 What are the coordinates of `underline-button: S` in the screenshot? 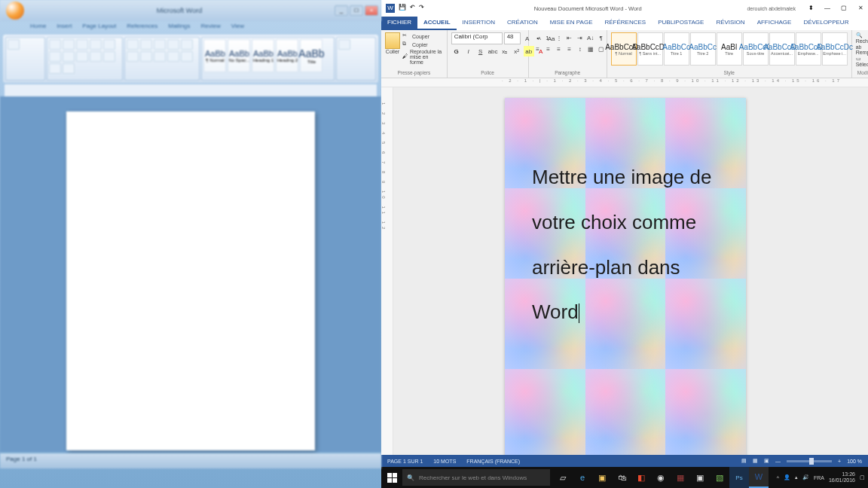 It's located at (481, 51).